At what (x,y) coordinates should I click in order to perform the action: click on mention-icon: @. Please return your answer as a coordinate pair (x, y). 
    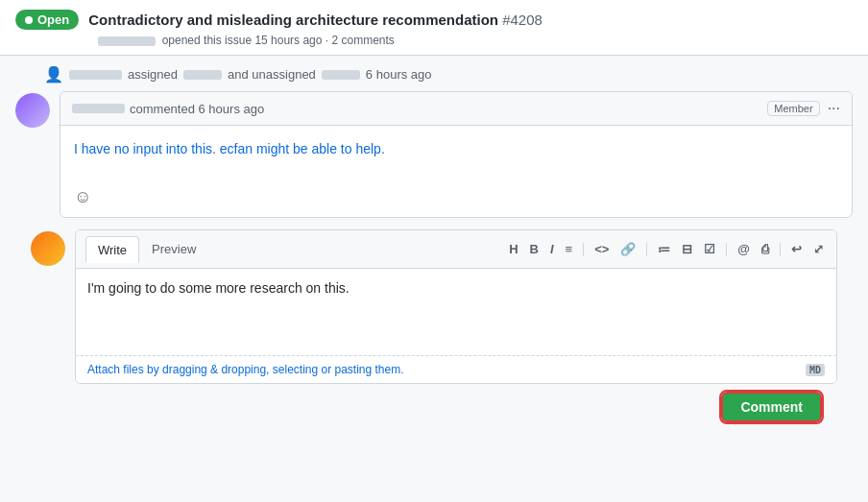
    Looking at the image, I should click on (743, 250).